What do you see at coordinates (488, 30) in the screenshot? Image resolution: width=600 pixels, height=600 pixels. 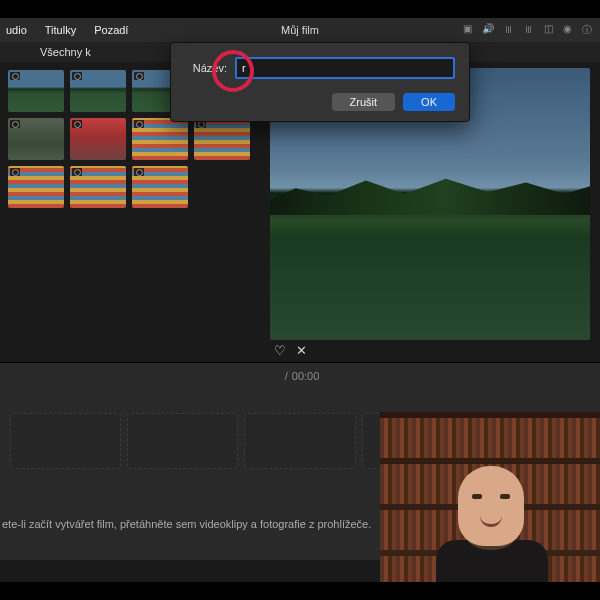 I see `volume-icon: 🔊` at bounding box center [488, 30].